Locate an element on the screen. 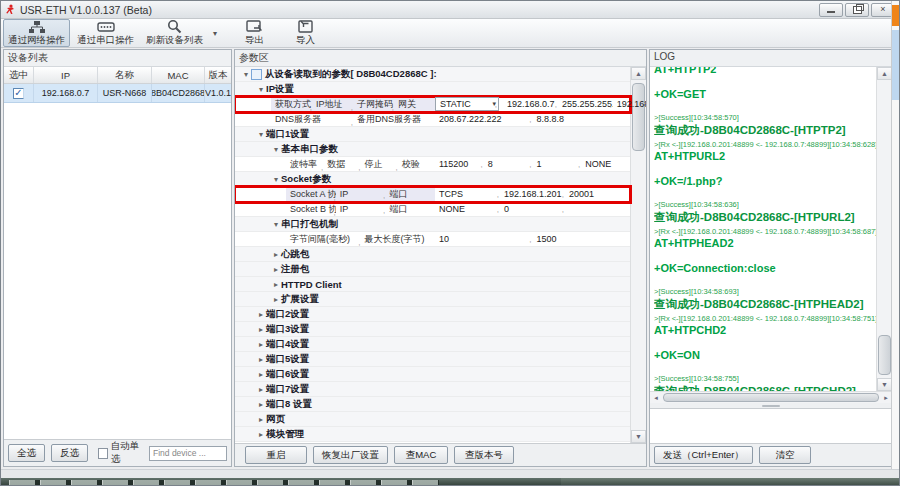  tree-section-row: ▸网页 is located at coordinates (432, 420).